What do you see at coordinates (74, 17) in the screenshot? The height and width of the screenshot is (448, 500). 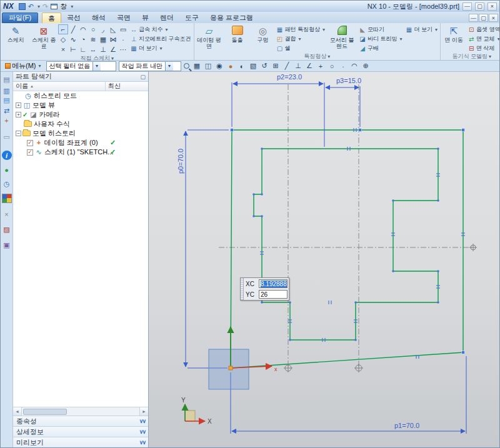 I see `tab-curve: 곡선` at bounding box center [74, 17].